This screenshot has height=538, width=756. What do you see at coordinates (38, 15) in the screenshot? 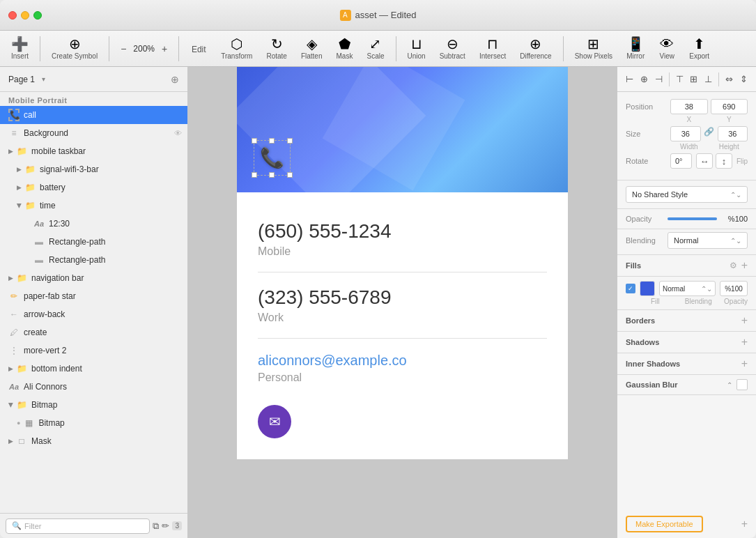
I see `maximize-button` at bounding box center [38, 15].